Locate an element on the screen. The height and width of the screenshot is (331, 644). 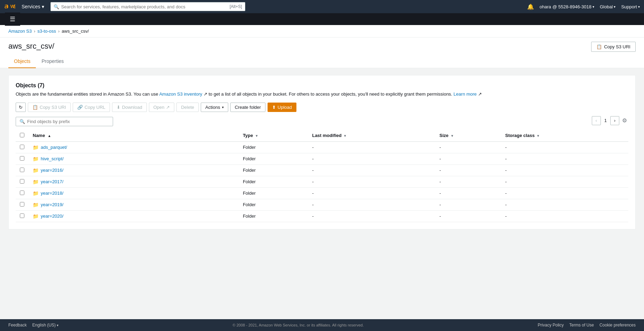
pagination-settings-button: ⚙ is located at coordinates (625, 120).